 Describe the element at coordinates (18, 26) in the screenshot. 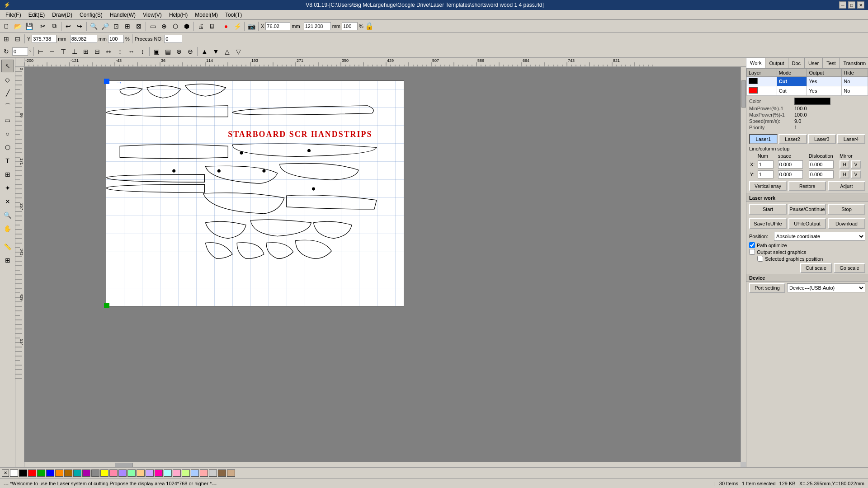

I see `tb-open: 📂` at that location.